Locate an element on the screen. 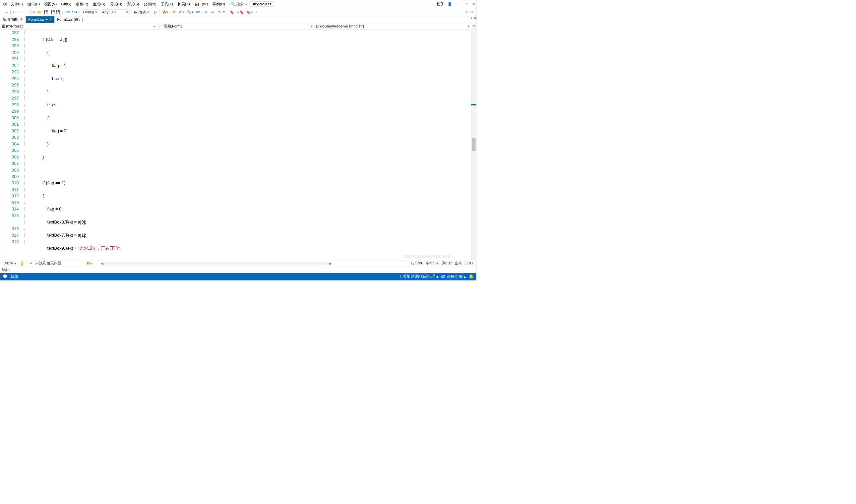 The image size is (856, 504). vertical-scrollbar is located at coordinates (474, 145).